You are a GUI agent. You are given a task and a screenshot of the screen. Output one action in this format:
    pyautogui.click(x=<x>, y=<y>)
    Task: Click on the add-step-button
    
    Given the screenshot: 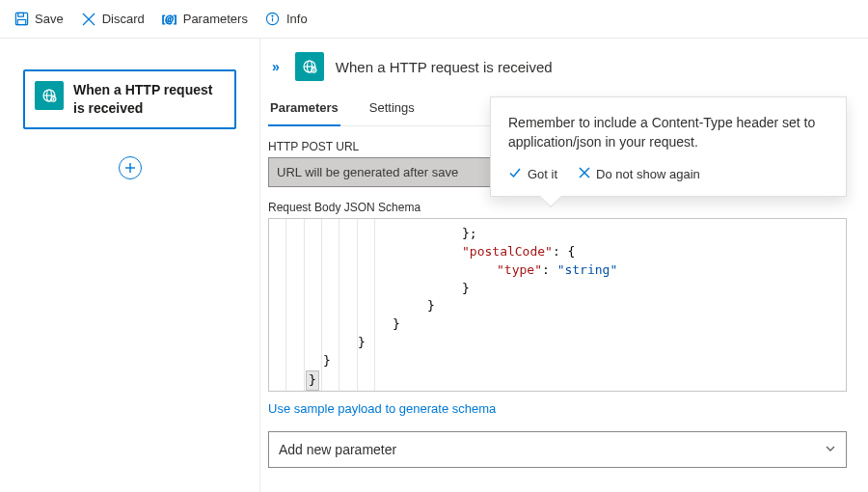 What is the action you would take?
    pyautogui.click(x=130, y=168)
    